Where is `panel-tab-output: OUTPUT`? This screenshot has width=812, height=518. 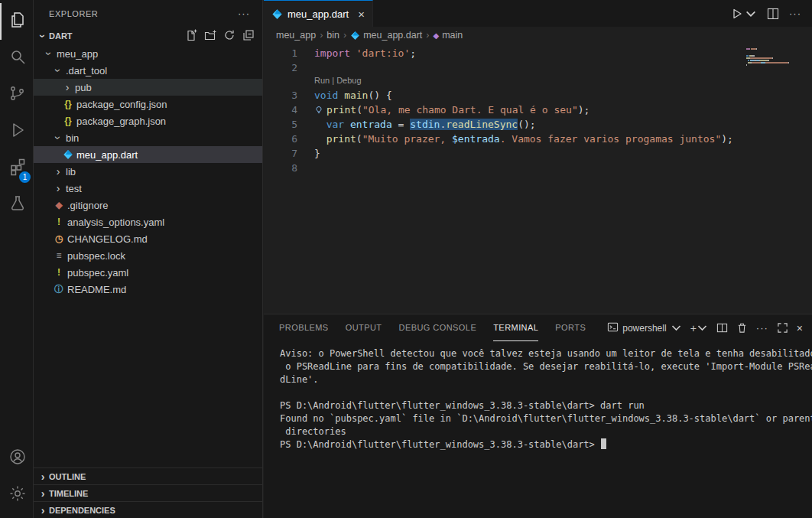
panel-tab-output: OUTPUT is located at coordinates (364, 327).